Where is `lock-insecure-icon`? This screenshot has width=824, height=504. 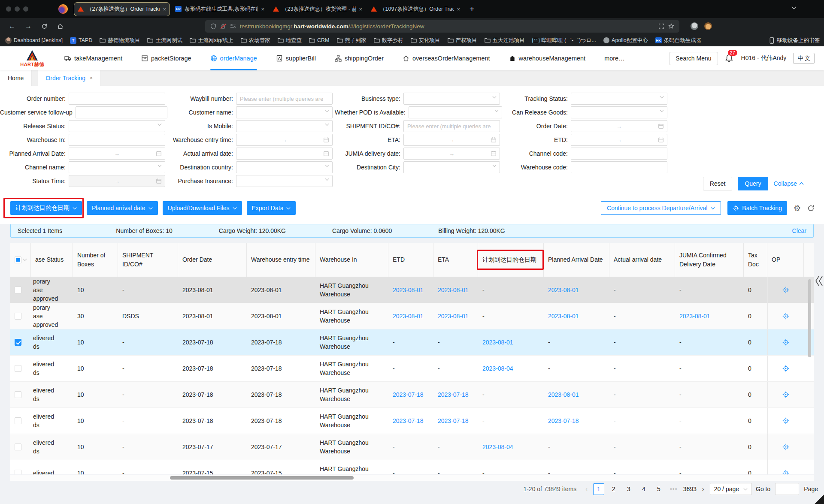
lock-insecure-icon is located at coordinates (223, 26).